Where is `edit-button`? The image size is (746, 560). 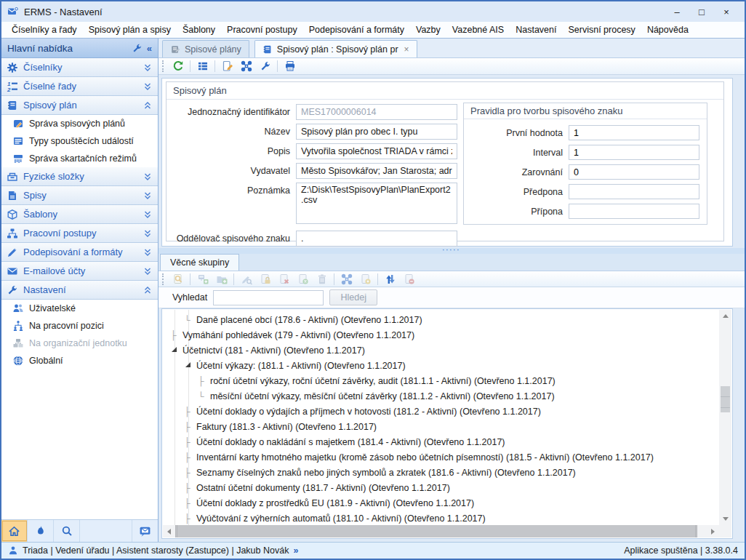 edit-button is located at coordinates (227, 67).